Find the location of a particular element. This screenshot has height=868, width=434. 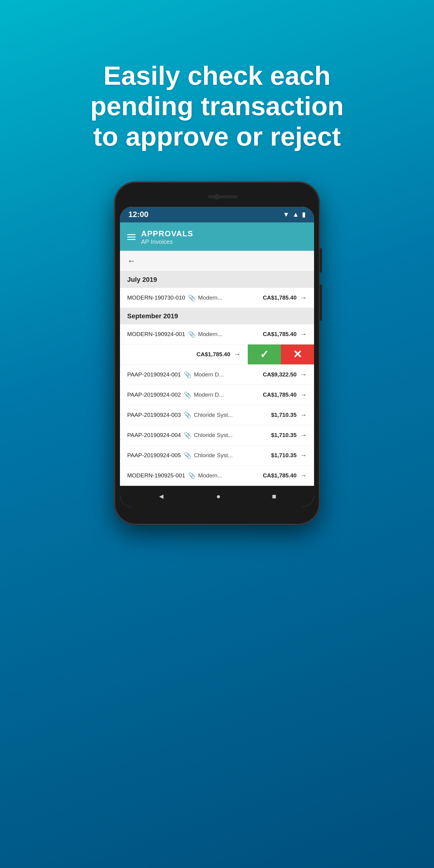

invoice-id: MODERN-190924-001 is located at coordinates (156, 334).